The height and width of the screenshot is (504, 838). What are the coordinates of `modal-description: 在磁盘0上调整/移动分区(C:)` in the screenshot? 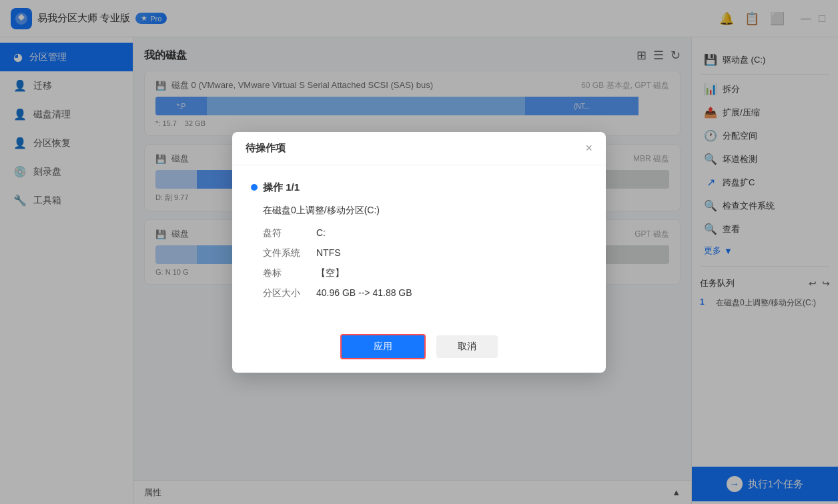 It's located at (425, 211).